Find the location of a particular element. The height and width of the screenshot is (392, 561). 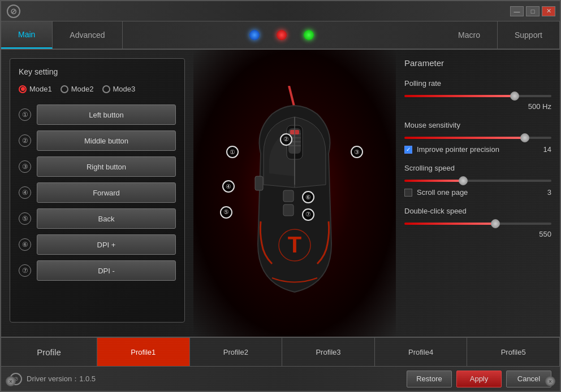

mode-selector: Mode1 Mode2 Mode3 is located at coordinates (97, 89).